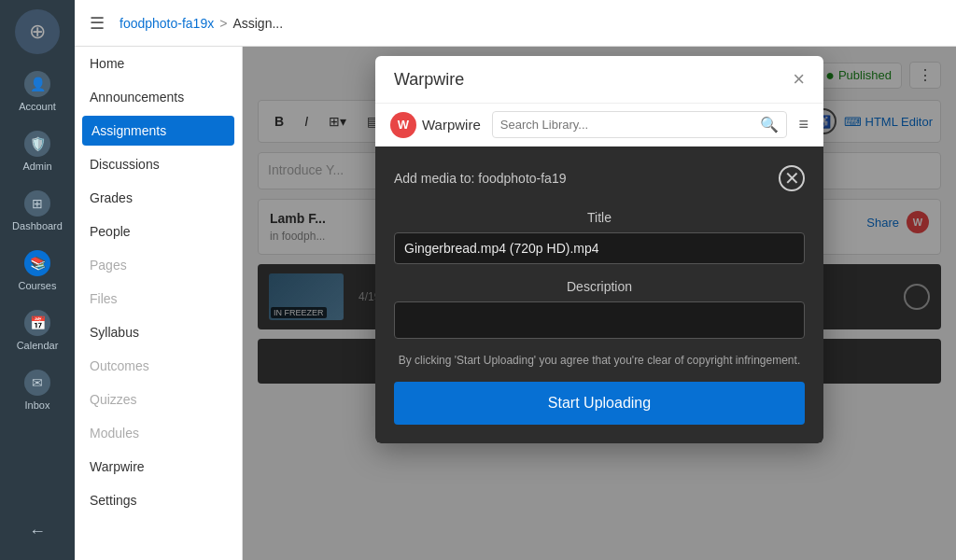 The width and height of the screenshot is (956, 560). Describe the element at coordinates (799, 79) in the screenshot. I see `modal-close-button: ×` at that location.